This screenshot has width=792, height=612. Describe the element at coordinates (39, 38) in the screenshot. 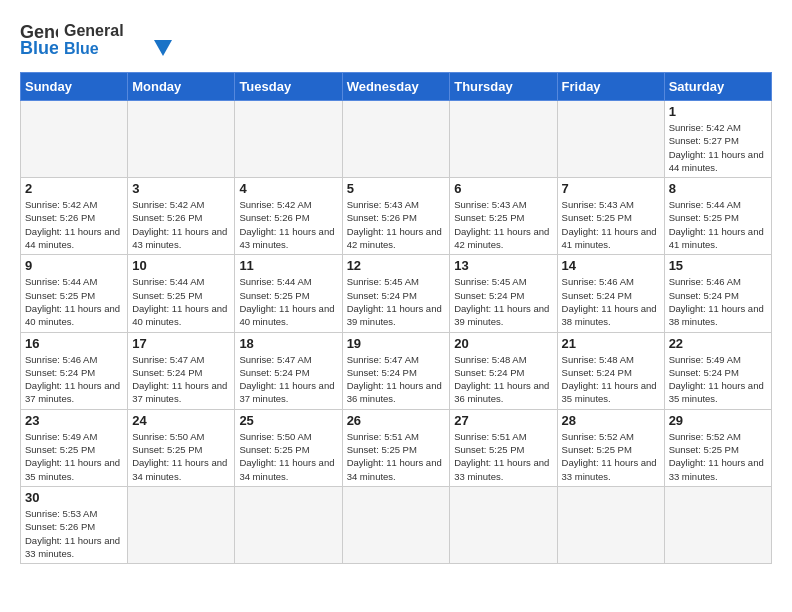

I see `logo-icon: General Blue` at that location.